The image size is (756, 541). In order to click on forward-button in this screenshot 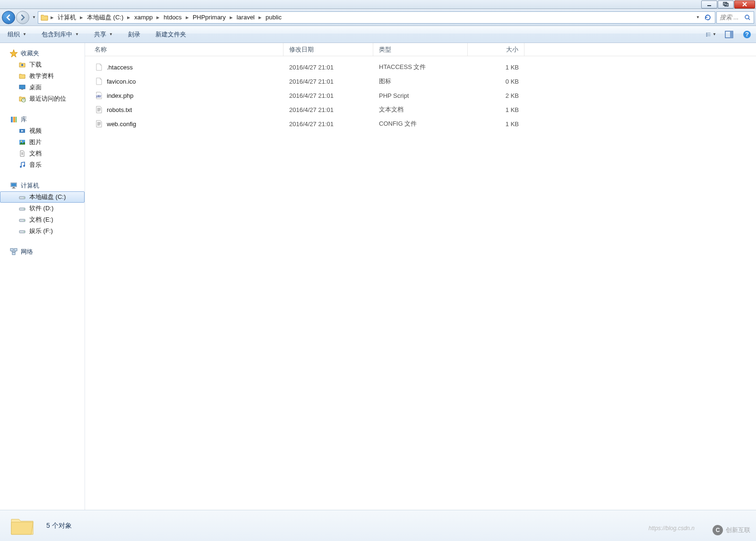, I will do `click(23, 17)`.